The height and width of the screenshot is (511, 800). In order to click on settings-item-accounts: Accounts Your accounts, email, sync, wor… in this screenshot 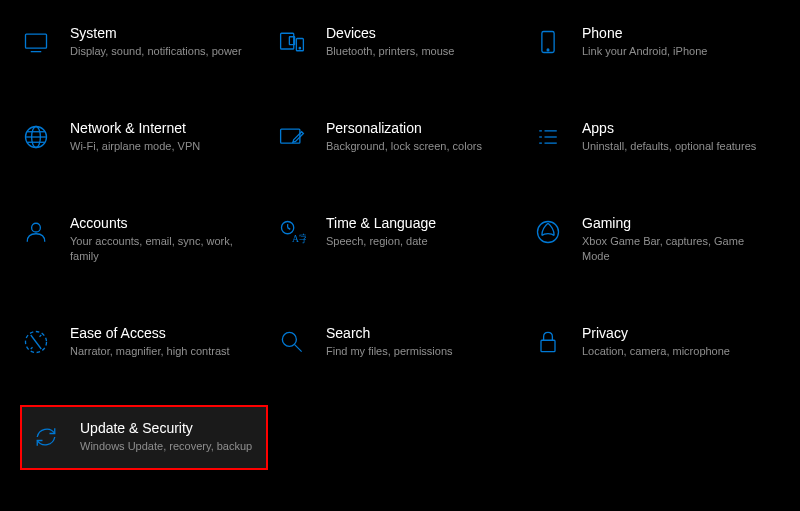, I will do `click(144, 239)`.